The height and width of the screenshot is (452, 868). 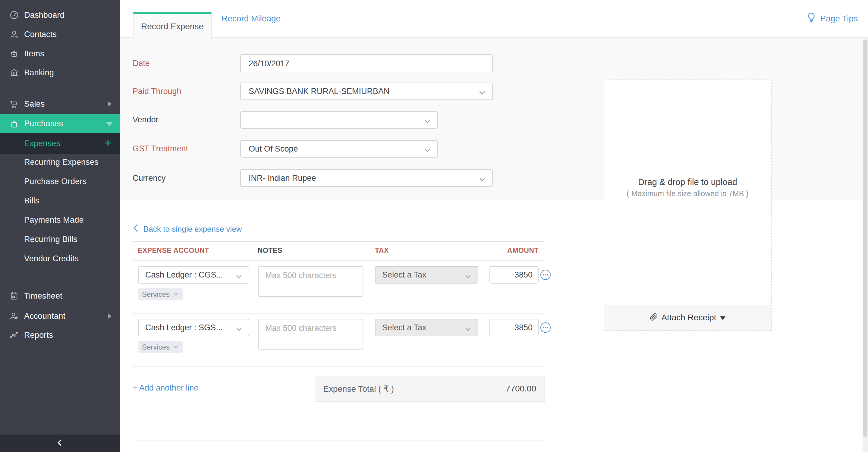 I want to click on back-to-single-expense-link: Back to single expense view, so click(x=187, y=229).